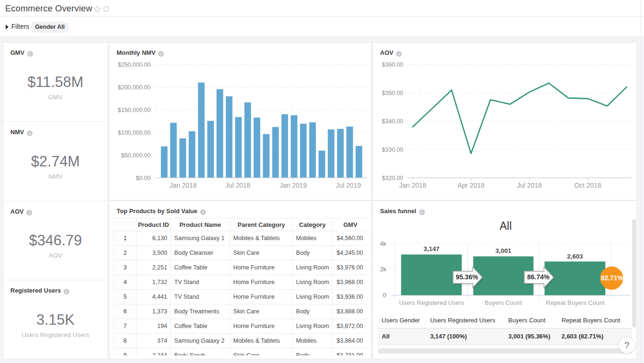  What do you see at coordinates (467, 277) in the screenshot?
I see `svg-text: 95.36%` at bounding box center [467, 277].